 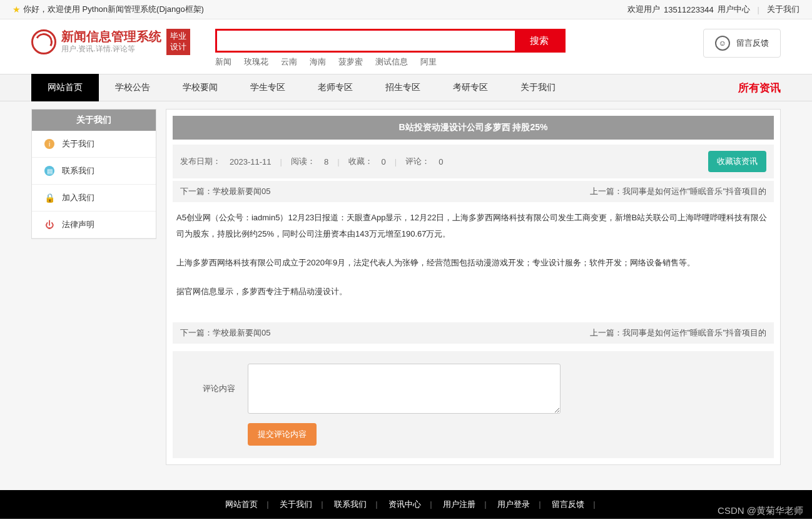 I want to click on favorite-button: 收藏该资讯, so click(x=737, y=161).